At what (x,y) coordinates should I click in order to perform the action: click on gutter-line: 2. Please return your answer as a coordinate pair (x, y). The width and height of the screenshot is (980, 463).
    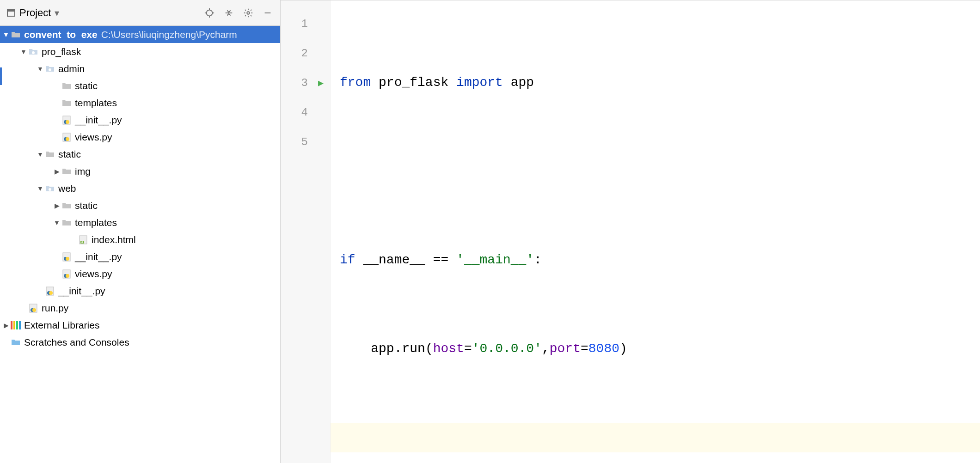
    Looking at the image, I should click on (305, 53).